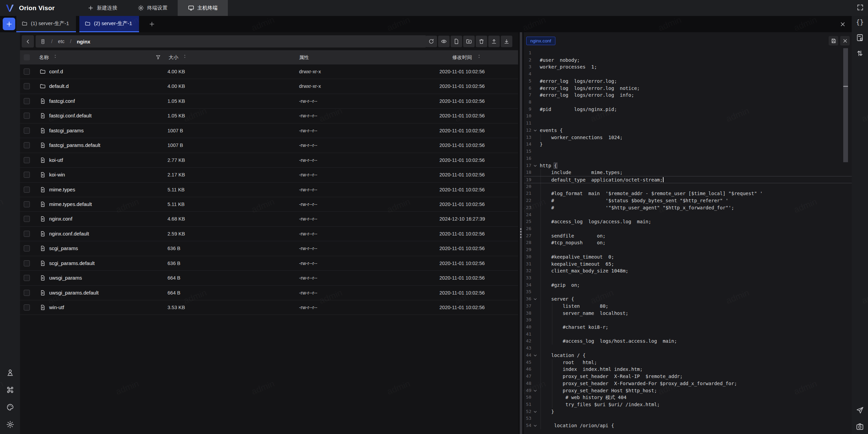 Image resolution: width=868 pixels, height=434 pixels. I want to click on download-button, so click(507, 41).